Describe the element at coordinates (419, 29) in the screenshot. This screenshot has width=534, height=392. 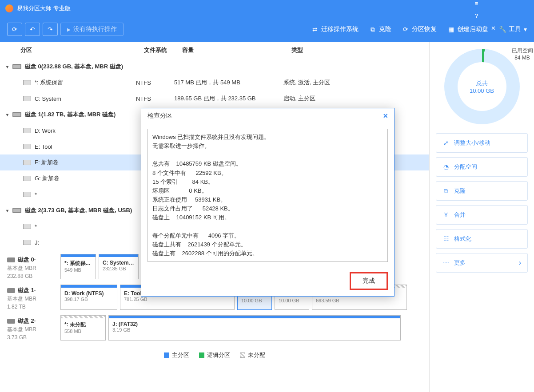
I see `partition-recovery-button: ⟳分区恢复` at that location.